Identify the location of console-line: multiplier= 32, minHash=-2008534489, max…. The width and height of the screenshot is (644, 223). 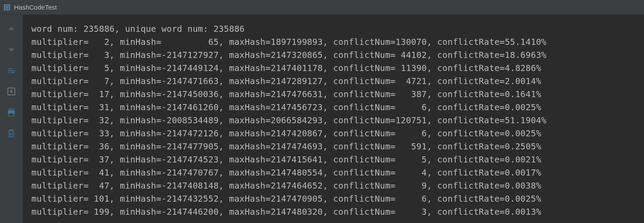
(336, 121).